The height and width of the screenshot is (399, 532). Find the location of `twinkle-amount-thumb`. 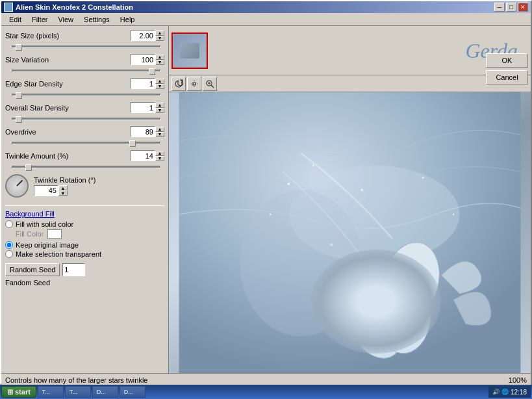

twinkle-amount-thumb is located at coordinates (29, 168).